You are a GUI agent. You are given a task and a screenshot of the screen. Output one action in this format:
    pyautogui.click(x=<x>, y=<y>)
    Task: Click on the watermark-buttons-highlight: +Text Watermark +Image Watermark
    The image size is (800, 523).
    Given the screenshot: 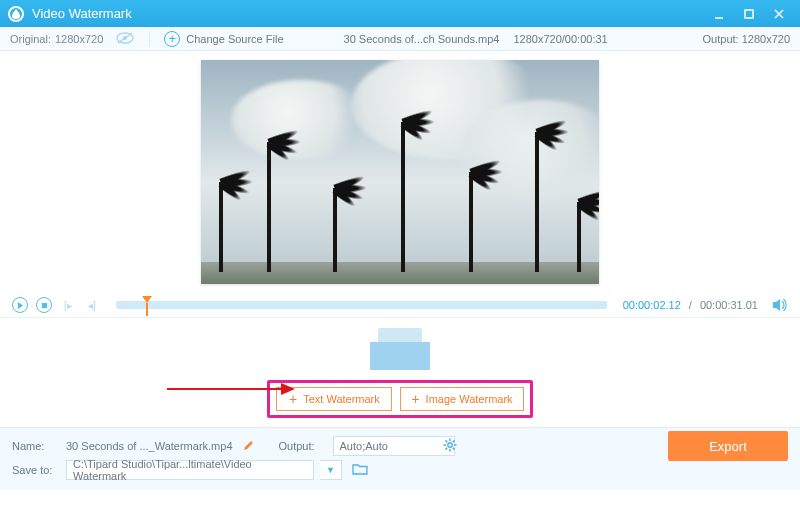 What is the action you would take?
    pyautogui.click(x=400, y=399)
    